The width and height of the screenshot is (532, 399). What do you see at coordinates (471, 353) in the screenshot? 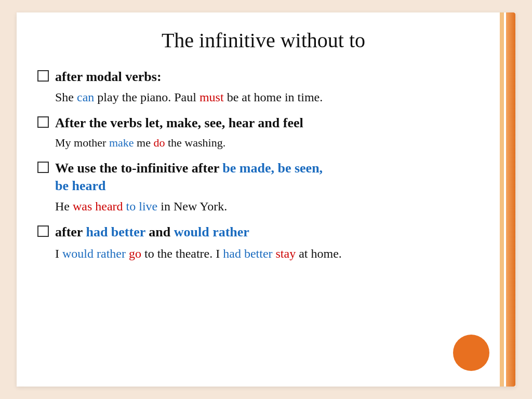
I see `orange-circle-decoration` at bounding box center [471, 353].